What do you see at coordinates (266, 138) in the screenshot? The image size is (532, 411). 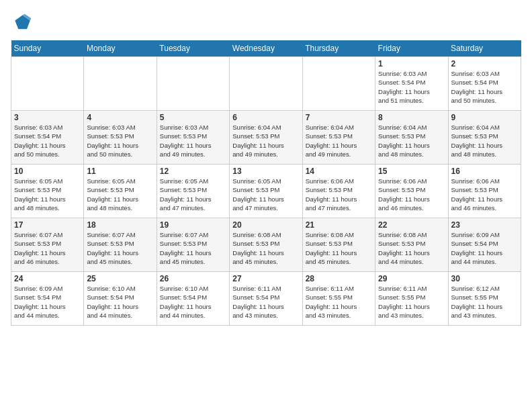 I see `calendar-cell: 6Sunrise: 6:04 AM Sunset: 5:53 PM Daylig…` at bounding box center [266, 138].